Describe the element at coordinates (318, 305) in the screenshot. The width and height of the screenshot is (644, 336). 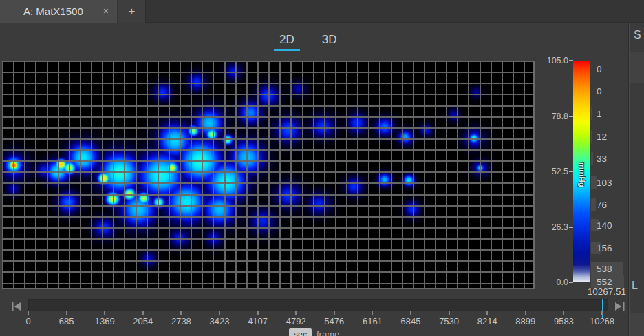
I see `timeline-track` at that location.